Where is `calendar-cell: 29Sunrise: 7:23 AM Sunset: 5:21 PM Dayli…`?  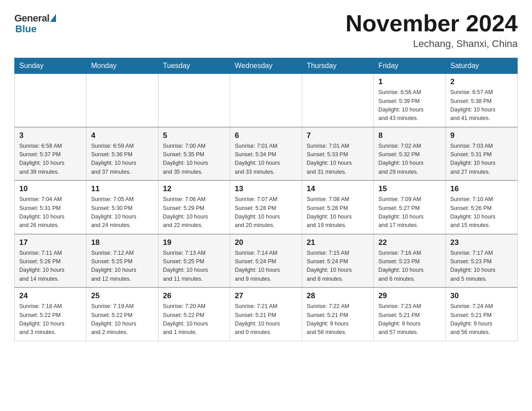 calendar-cell: 29Sunrise: 7:23 AM Sunset: 5:21 PM Dayli… is located at coordinates (410, 314).